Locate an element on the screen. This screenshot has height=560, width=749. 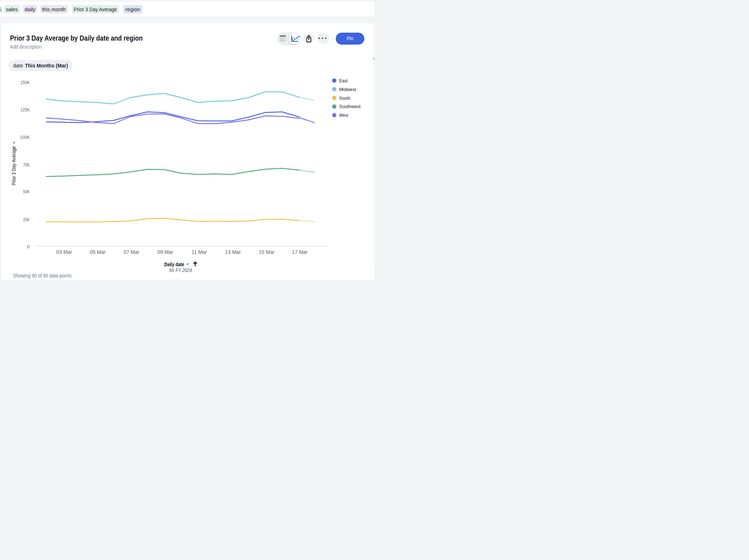
svg-text: South is located at coordinates (345, 98).